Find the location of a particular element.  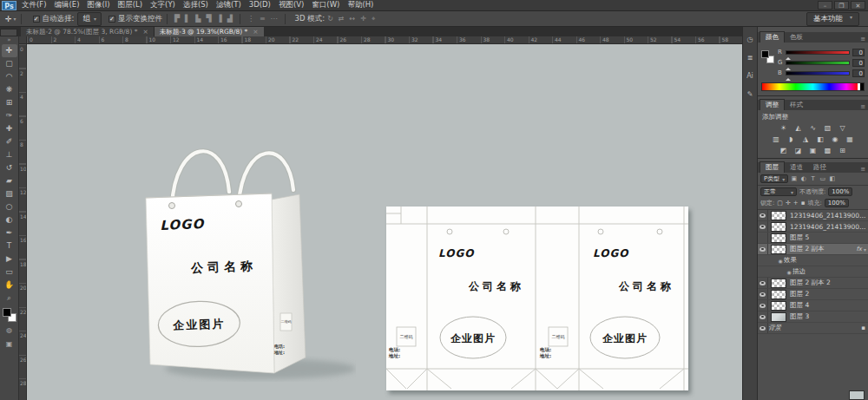

lock-pixels-icon: + is located at coordinates (796, 203).